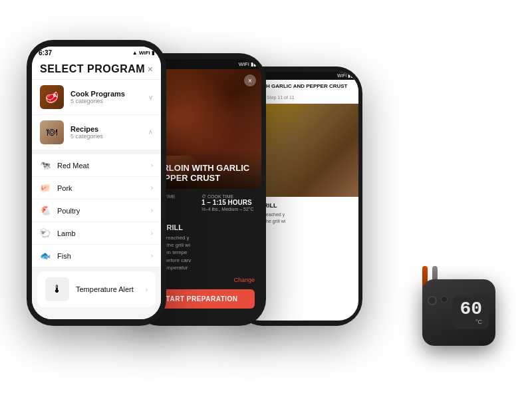 The width and height of the screenshot is (532, 399). I want to click on phone2-wifi: WiFi ▮▮, so click(247, 64).